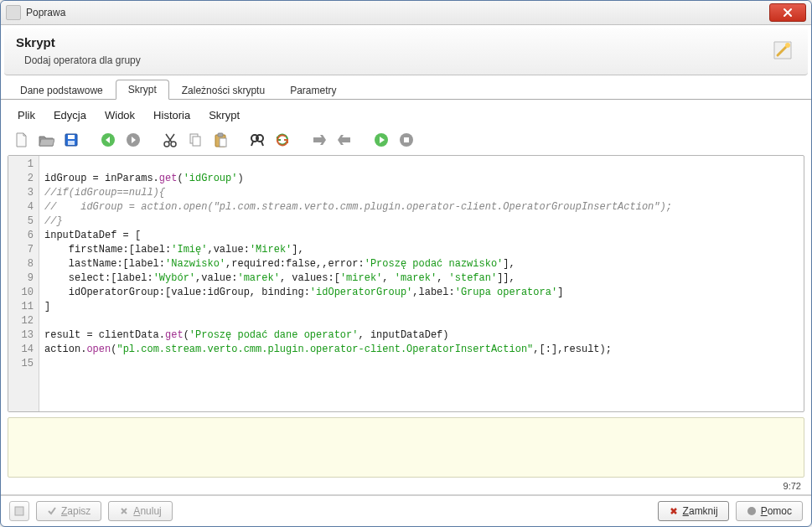  What do you see at coordinates (422, 293) in the screenshot?
I see `code-line: idOperatorGroup:[value:idGroup, binding:…` at bounding box center [422, 293].